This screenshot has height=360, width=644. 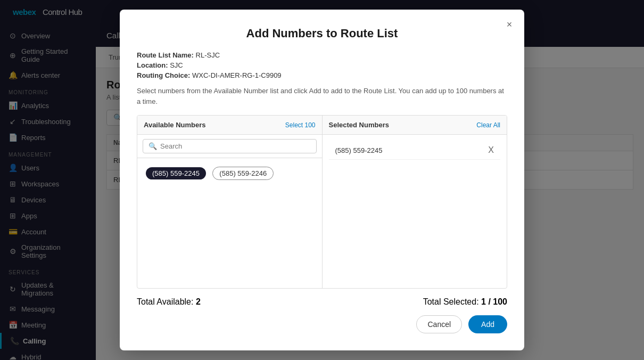 I want to click on selected-numbers-body: (585) 559-2245 X, so click(x=415, y=211).